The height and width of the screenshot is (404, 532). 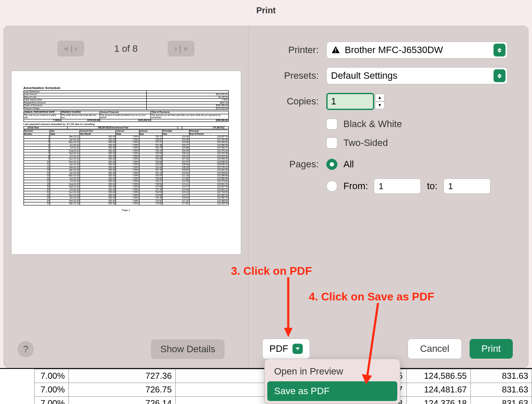 I want to click on prev-page-button: « | ‹, so click(x=71, y=49).